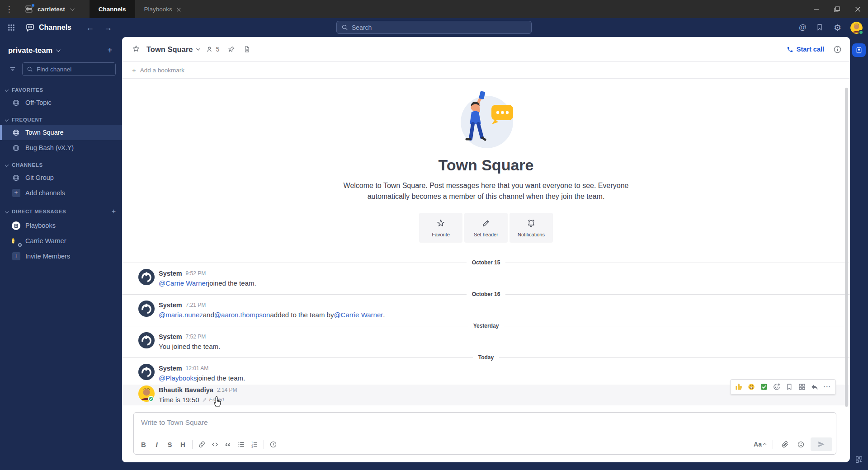 The image size is (868, 470). Describe the element at coordinates (760, 444) in the screenshot. I see `hide-formatting-button: Aa` at that location.